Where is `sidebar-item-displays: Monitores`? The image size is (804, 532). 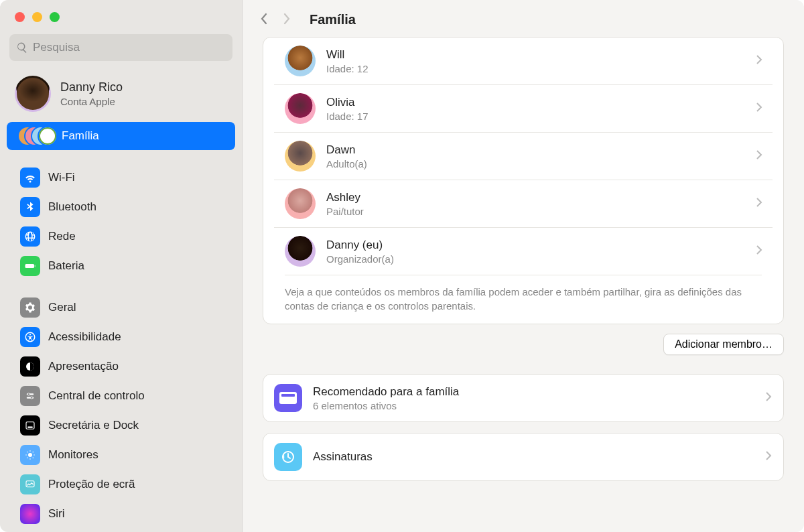 sidebar-item-displays: Monitores is located at coordinates (121, 455).